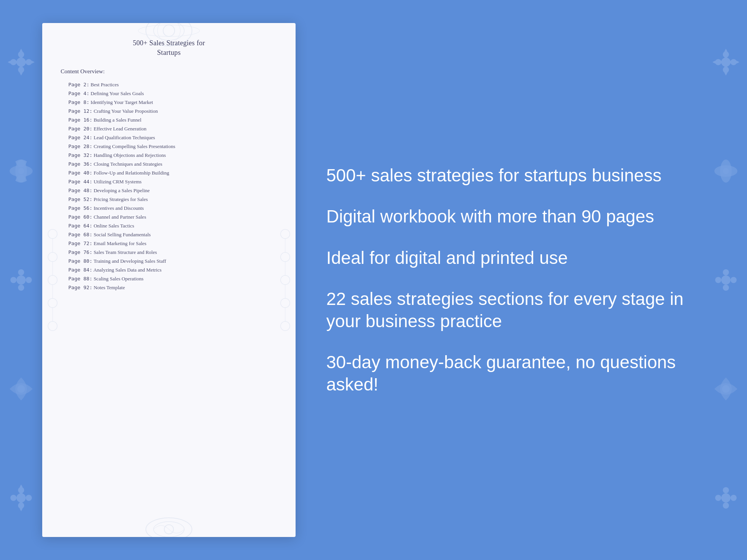 This screenshot has height=560, width=747. Describe the element at coordinates (169, 208) in the screenshot. I see `toc-item: Page 56: Incentives and Discounts` at that location.